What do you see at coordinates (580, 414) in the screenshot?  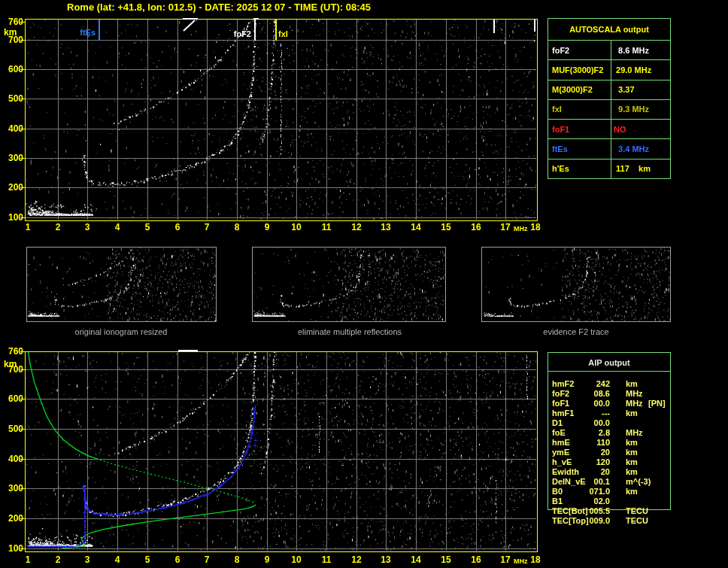 I see `aip-row-value: ---` at bounding box center [580, 414].